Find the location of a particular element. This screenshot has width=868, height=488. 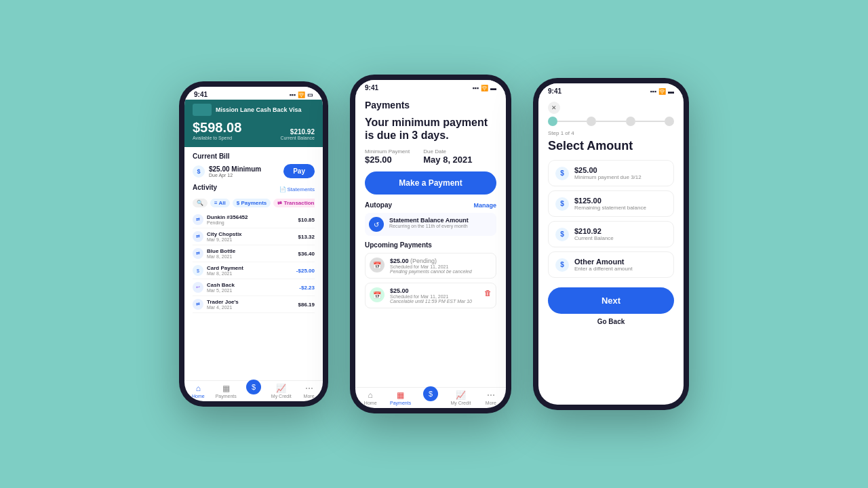

min-payment-label: Minimum Payment is located at coordinates (387, 152).